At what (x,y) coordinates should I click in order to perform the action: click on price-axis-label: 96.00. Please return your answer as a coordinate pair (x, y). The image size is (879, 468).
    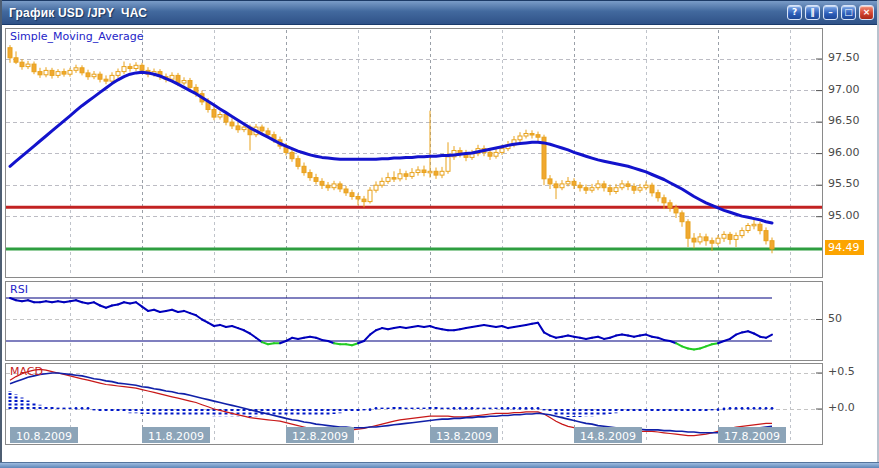
    Looking at the image, I should click on (844, 152).